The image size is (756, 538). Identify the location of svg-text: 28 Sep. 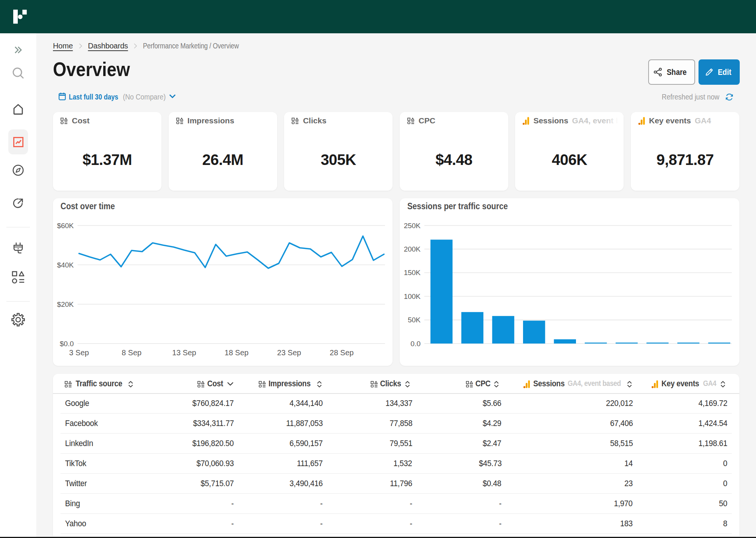
(342, 353).